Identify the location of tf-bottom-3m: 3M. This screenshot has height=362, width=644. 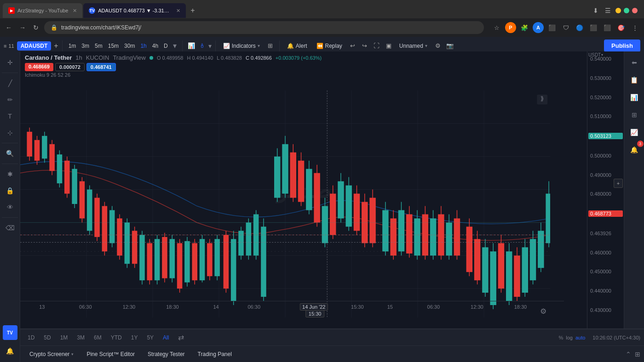
(81, 338).